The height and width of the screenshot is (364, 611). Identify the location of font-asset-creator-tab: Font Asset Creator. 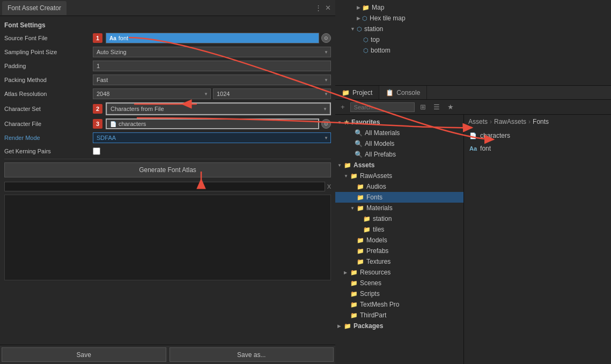
(34, 8).